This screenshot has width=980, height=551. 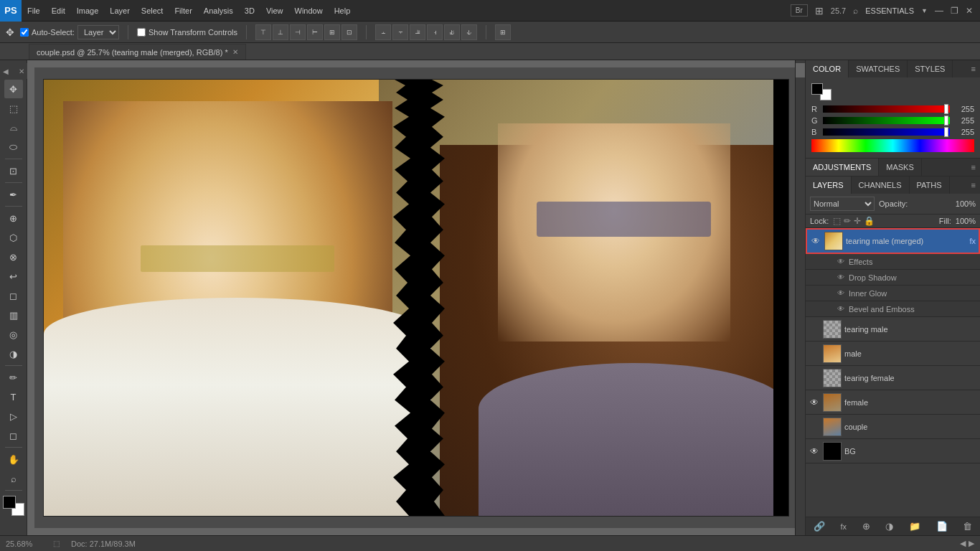 What do you see at coordinates (152, 11) in the screenshot?
I see `menu-select: Select` at bounding box center [152, 11].